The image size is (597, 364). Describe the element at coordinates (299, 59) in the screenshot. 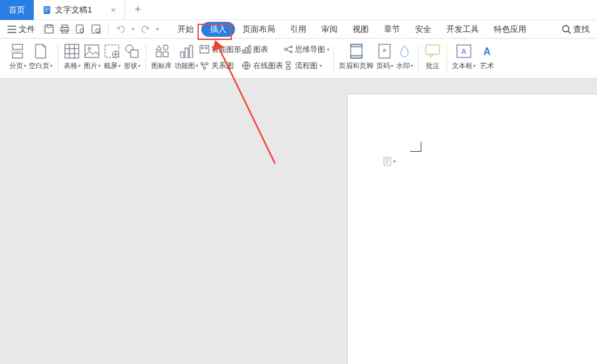

I see `ribbon-toolbar: 分页▾ 空白页▾ 表格▾ 图片▾ 截屏▾ 形状▾ 图标库 功能图▾ 智能图形 关…` at that location.